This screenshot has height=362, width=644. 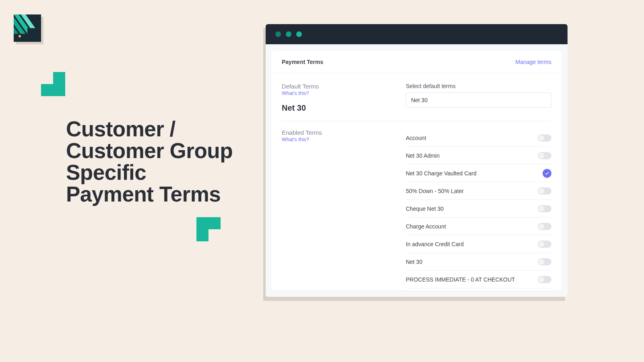 What do you see at coordinates (479, 226) in the screenshot?
I see `term-row: Charge Account` at bounding box center [479, 226].